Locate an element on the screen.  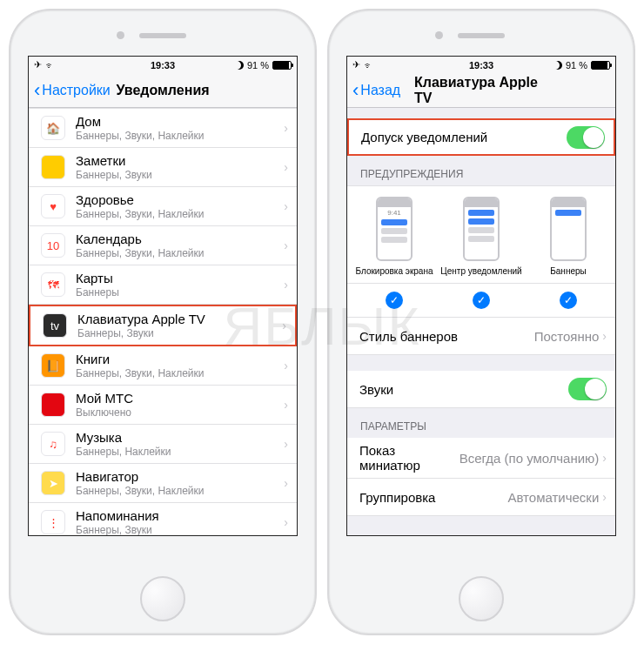
app-icon: ⋮ is located at coordinates (53, 522).